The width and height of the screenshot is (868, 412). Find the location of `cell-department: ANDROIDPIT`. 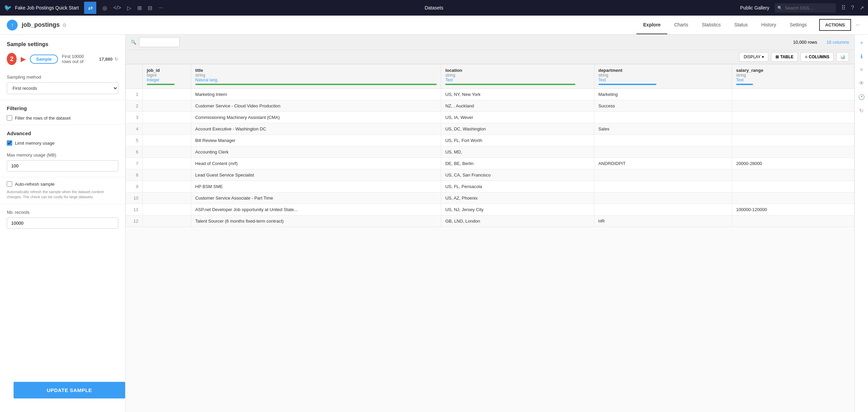

cell-department: ANDROIDPIT is located at coordinates (663, 164).